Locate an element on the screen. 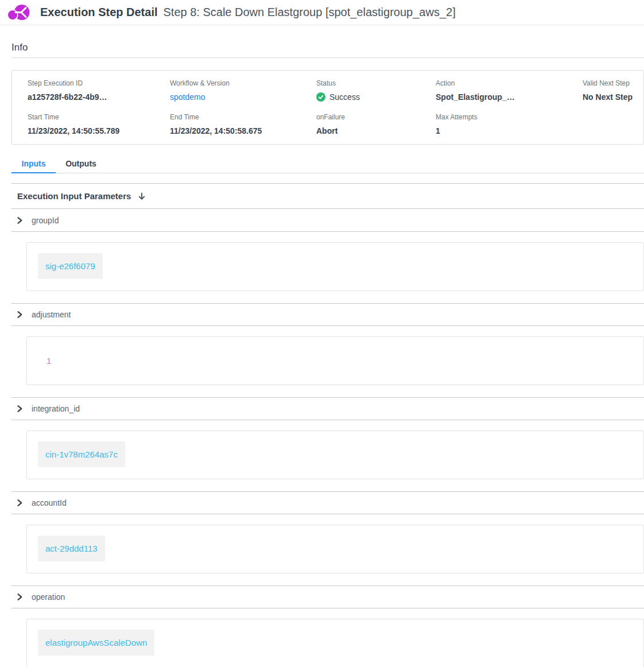 The image size is (644, 667). workflow-link: spotdemo is located at coordinates (243, 97).